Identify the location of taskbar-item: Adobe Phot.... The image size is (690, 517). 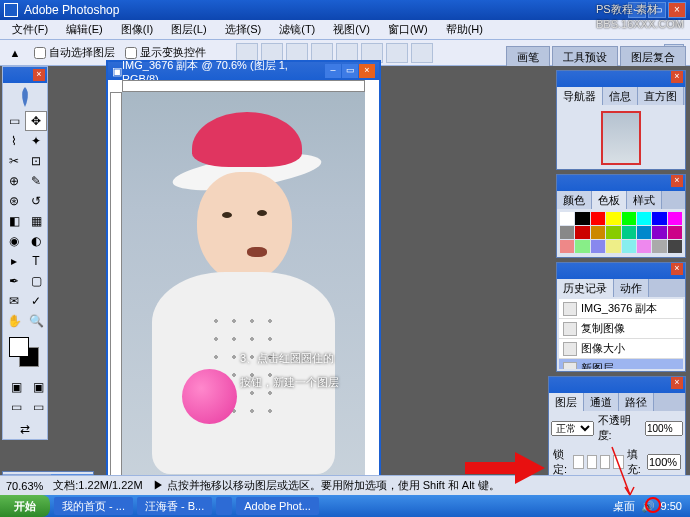
(278, 506).